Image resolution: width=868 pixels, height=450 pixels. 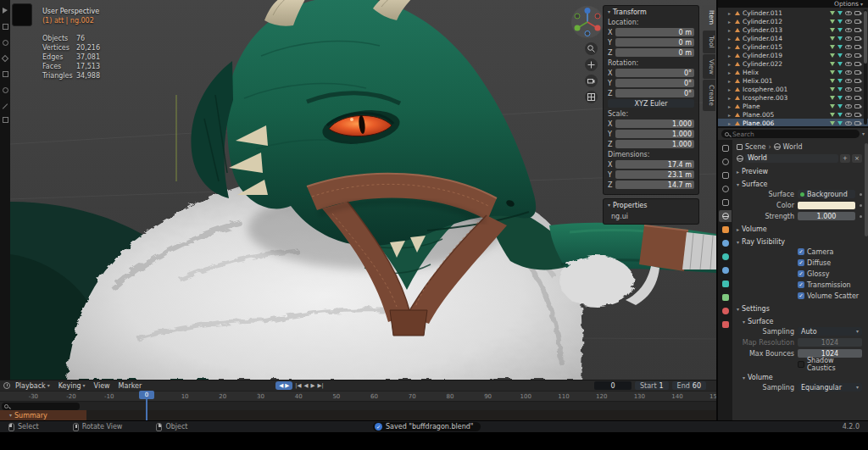 I want to click on location-z-field: Z0 m, so click(x=651, y=53).